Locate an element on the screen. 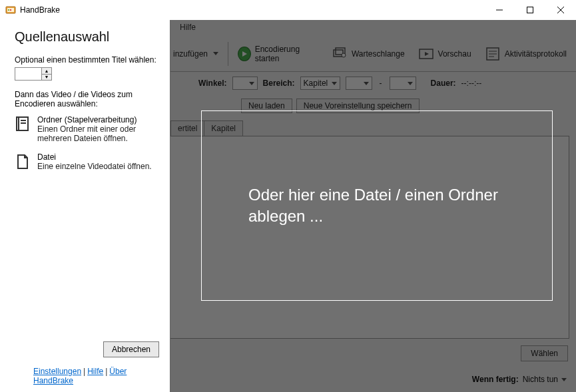  cancel-button: Abbrechen is located at coordinates (131, 349).